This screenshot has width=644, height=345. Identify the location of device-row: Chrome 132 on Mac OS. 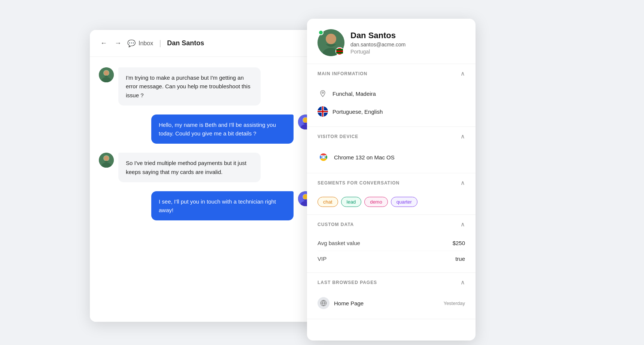
(391, 157).